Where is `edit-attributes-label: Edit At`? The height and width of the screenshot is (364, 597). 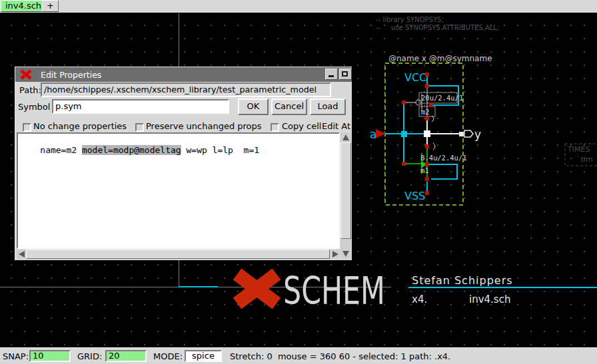 edit-attributes-label: Edit At is located at coordinates (336, 126).